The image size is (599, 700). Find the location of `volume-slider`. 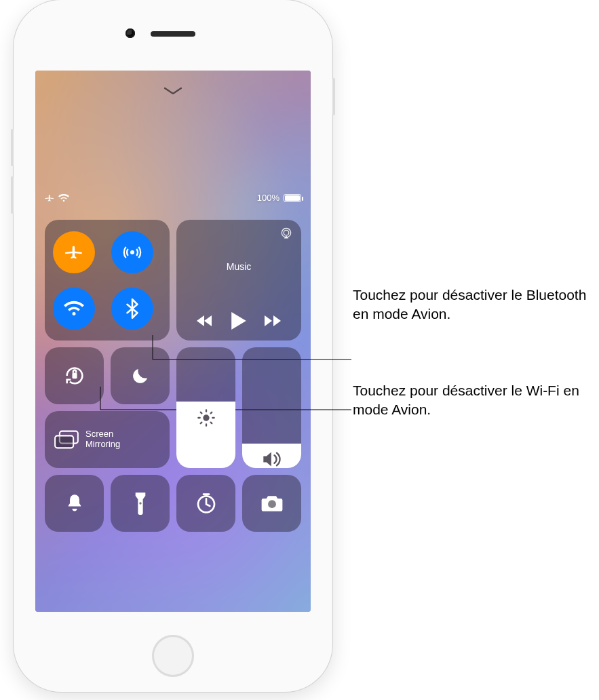

volume-slider is located at coordinates (271, 408).